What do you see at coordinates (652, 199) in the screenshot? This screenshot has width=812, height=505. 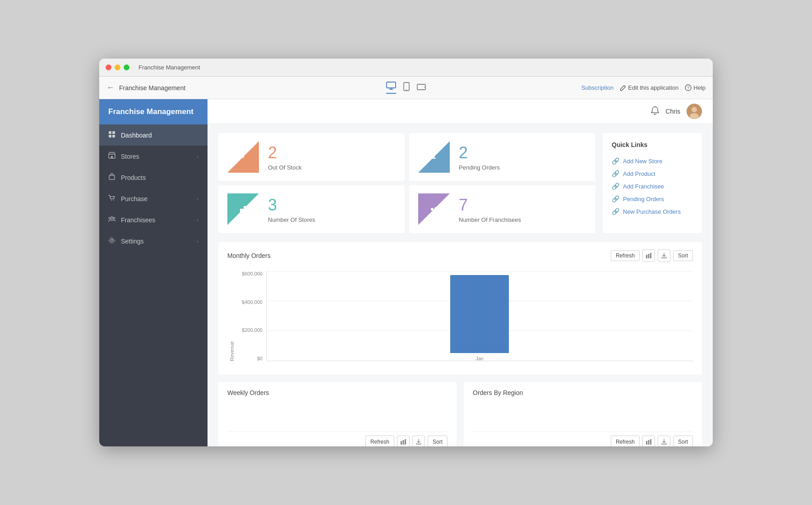 I see `quick-link-pending-orders: 🔗 Pending Orders` at bounding box center [652, 199].